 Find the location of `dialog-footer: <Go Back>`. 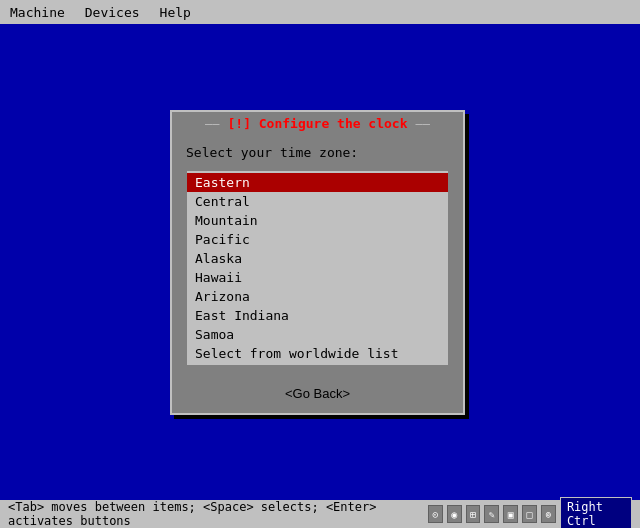

dialog-footer: <Go Back> is located at coordinates (318, 394).